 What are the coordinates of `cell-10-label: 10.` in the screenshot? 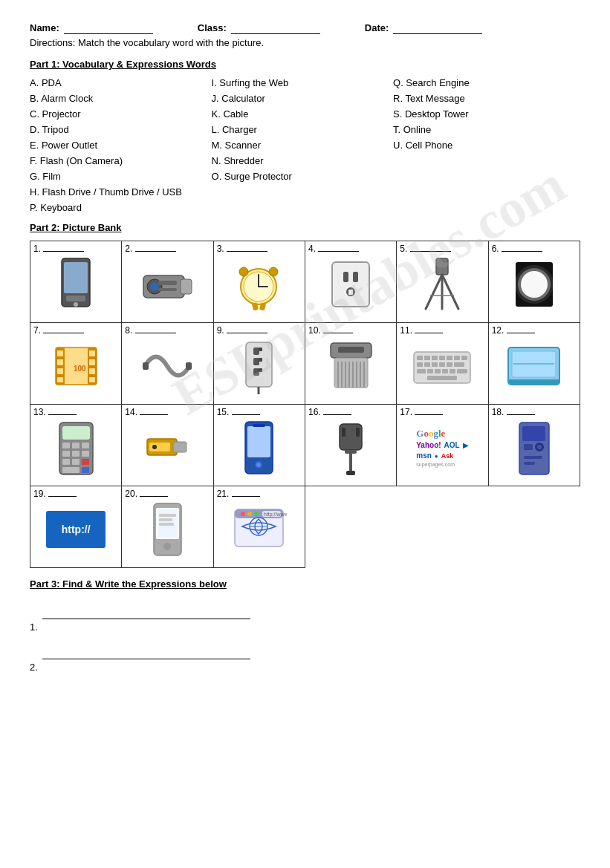 It's located at (351, 330).